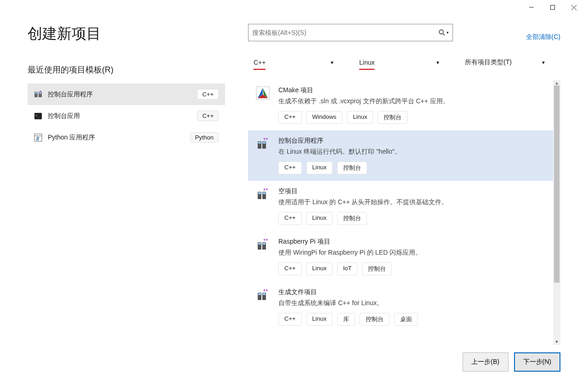  I want to click on template-item: ++Raspberry Pi 项目使用 WiringPi for Raspber…, so click(401, 256).